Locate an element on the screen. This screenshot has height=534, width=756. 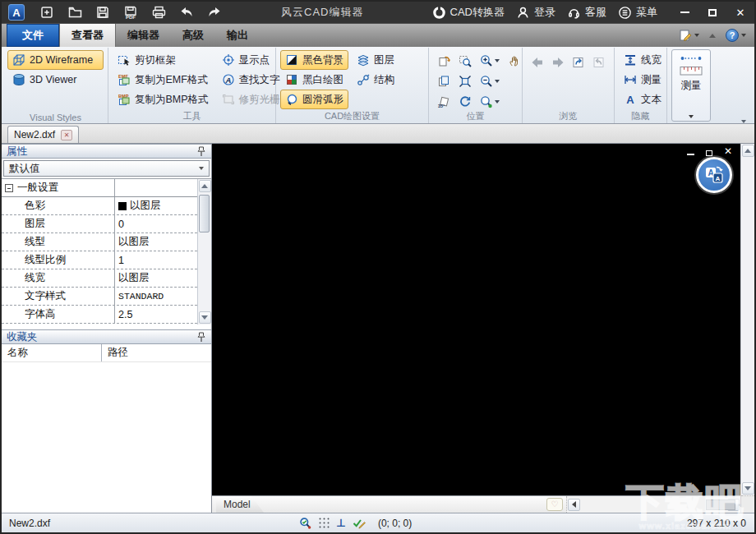
window-title: 风云CAD编辑器 is located at coordinates (322, 12).